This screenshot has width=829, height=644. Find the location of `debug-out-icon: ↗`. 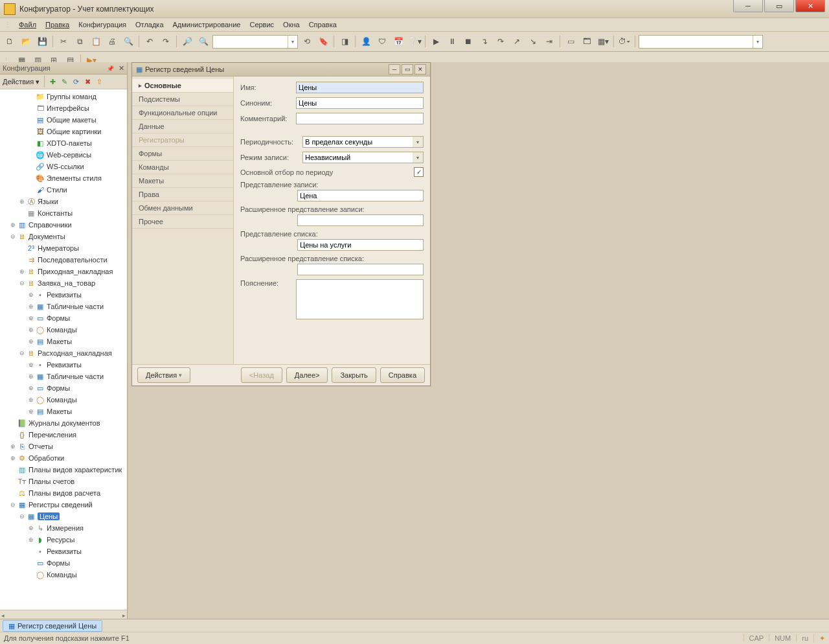

debug-out-icon: ↗ is located at coordinates (517, 41).